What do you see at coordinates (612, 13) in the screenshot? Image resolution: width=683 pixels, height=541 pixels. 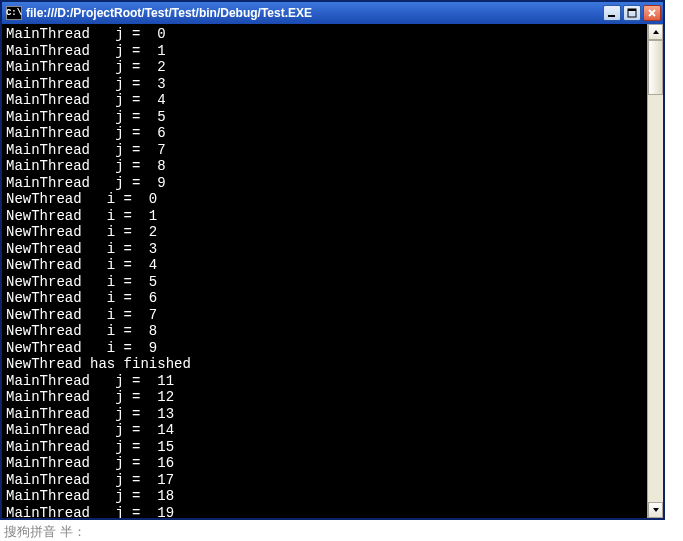 I see `minimize-icon` at bounding box center [612, 13].